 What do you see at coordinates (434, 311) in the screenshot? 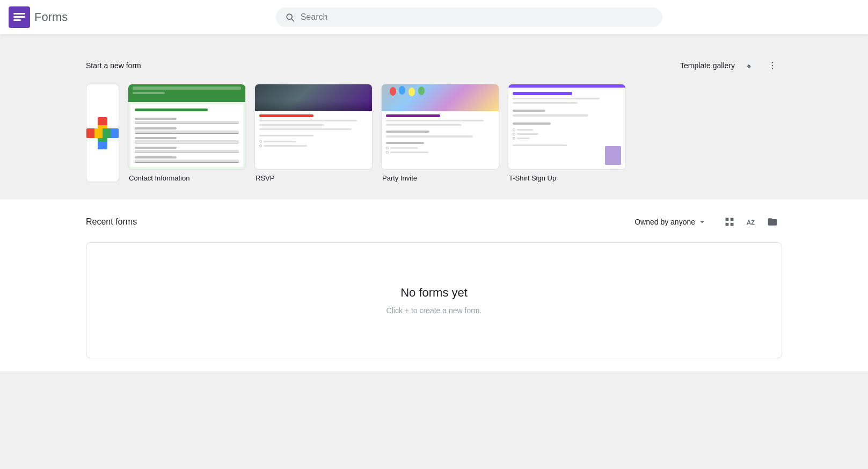
I see `no-forms-subtitle: Click + to create a new form.` at bounding box center [434, 311].